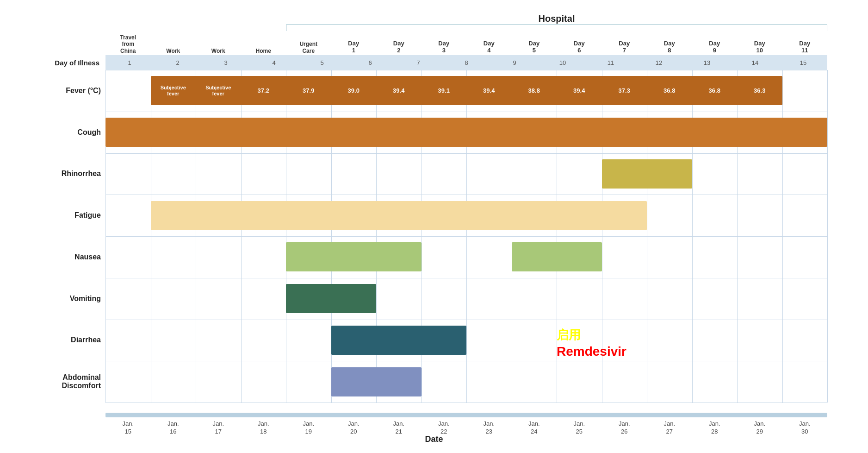 The image size is (868, 453). Describe the element at coordinates (755, 63) in the screenshot. I see `doi-cell-14: 14` at that location.